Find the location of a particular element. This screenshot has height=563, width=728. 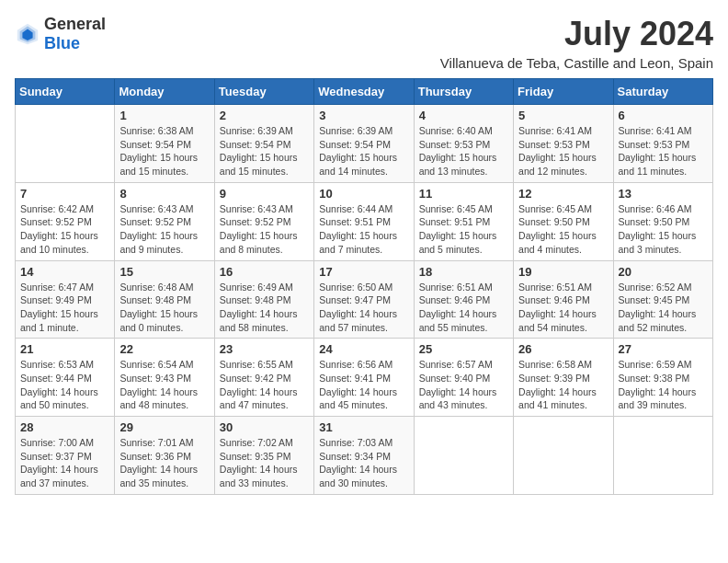

day-info: Sunrise: 7:03 AM Sunset: 9:34 PM Dayligh… is located at coordinates (364, 464).